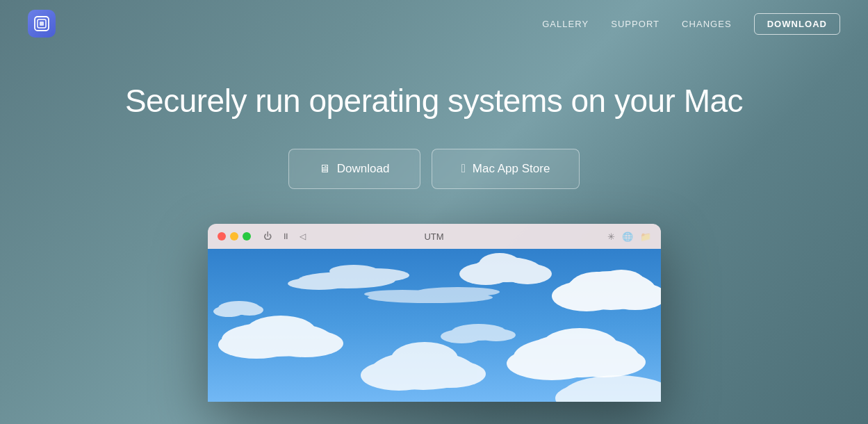  What do you see at coordinates (506, 169) in the screenshot?
I see `mac-app-store-button:  Mac App Store` at bounding box center [506, 169].